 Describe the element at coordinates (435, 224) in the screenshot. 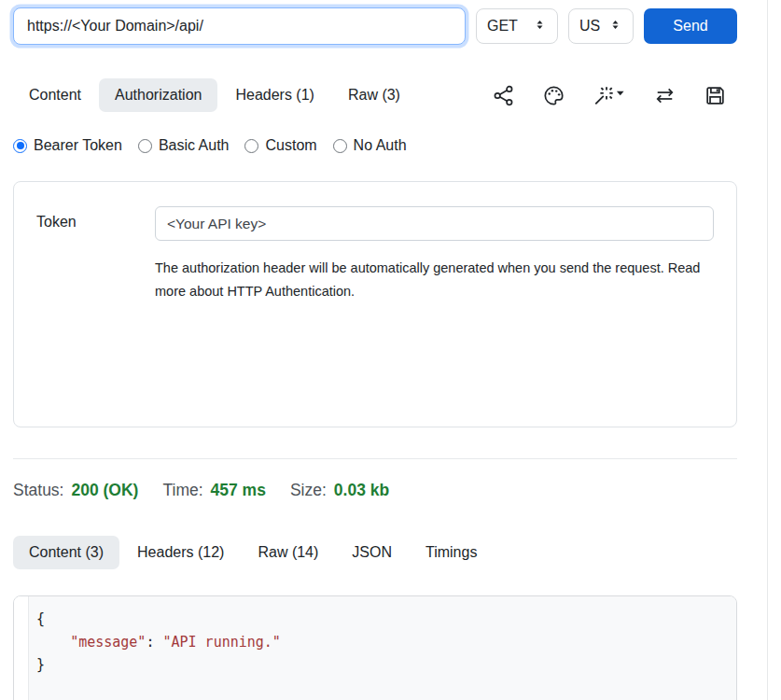

I see `token-input` at that location.